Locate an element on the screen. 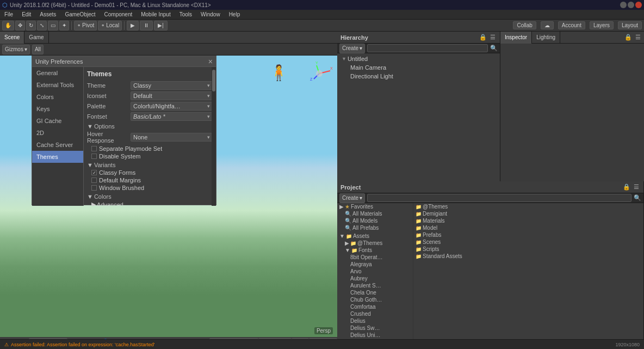  asset-scripts: 📁 Scripts is located at coordinates (529, 249).